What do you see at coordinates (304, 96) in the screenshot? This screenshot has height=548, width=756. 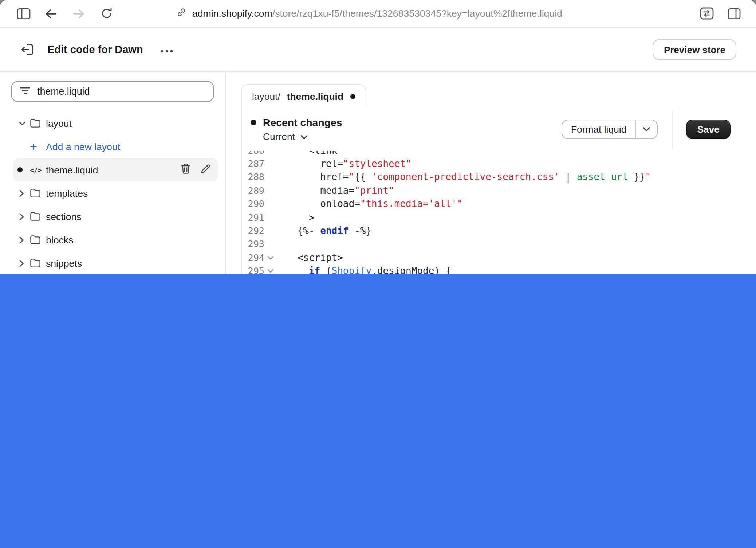 I see `tab-theme-liquid: layout/theme.liquid` at bounding box center [304, 96].